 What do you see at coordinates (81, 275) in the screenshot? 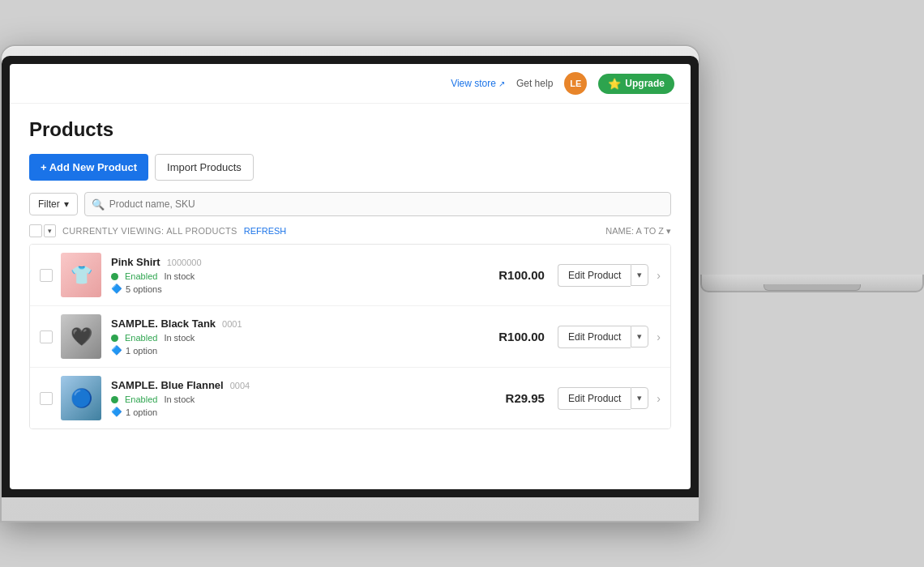
I see `product-image-0: 👕` at bounding box center [81, 275].